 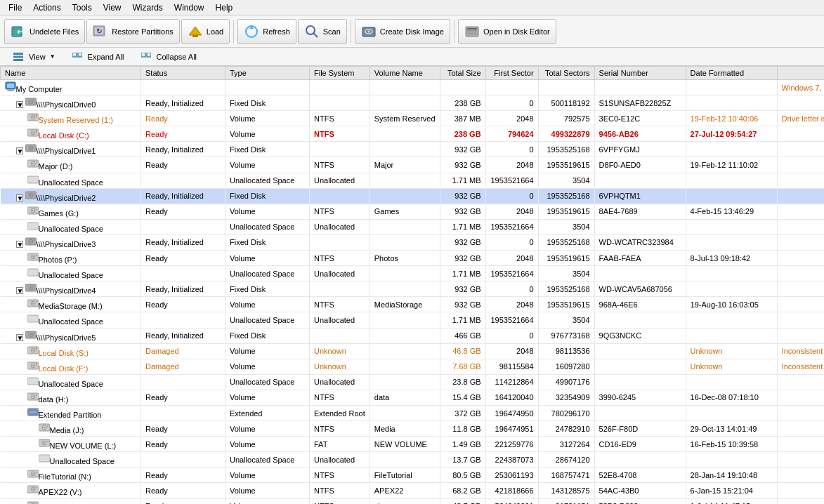 What do you see at coordinates (566, 382) in the screenshot?
I see `cell-totalsectors: 49907176` at bounding box center [566, 382].